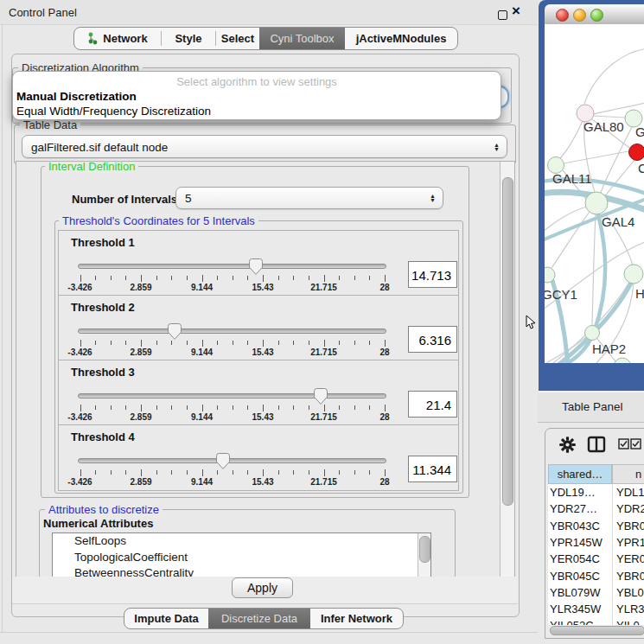 The height and width of the screenshot is (644, 644). Describe the element at coordinates (80, 482) in the screenshot. I see `tick-label: -3.426` at that location.